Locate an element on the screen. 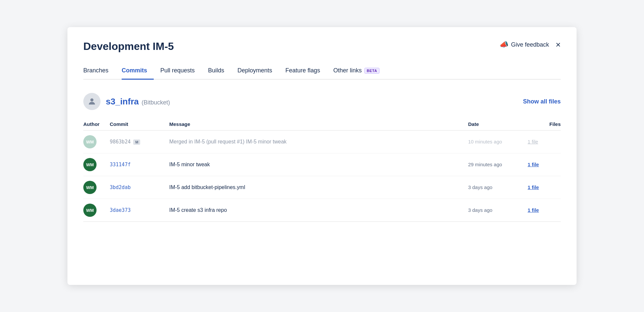  commit-message-cell: IM-5 add bitbucket-pipelines.yml is located at coordinates (319, 188).